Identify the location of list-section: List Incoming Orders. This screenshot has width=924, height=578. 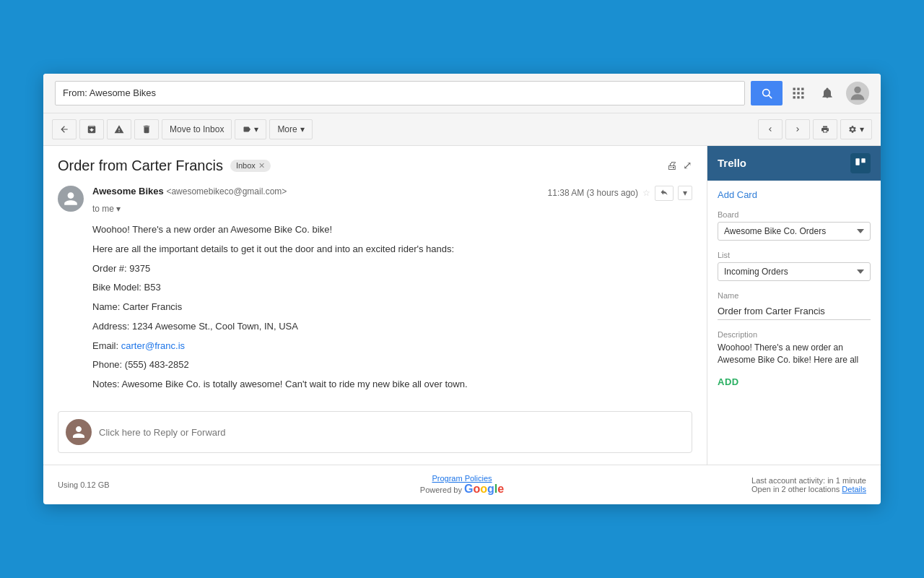
(794, 266).